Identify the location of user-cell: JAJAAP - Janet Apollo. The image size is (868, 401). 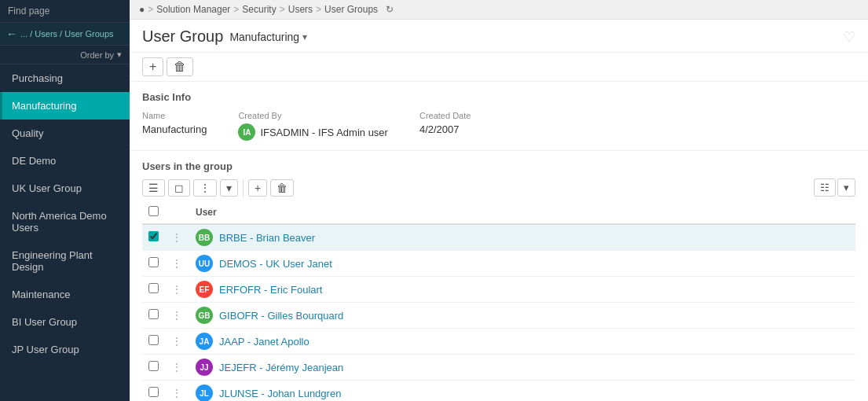
(522, 341).